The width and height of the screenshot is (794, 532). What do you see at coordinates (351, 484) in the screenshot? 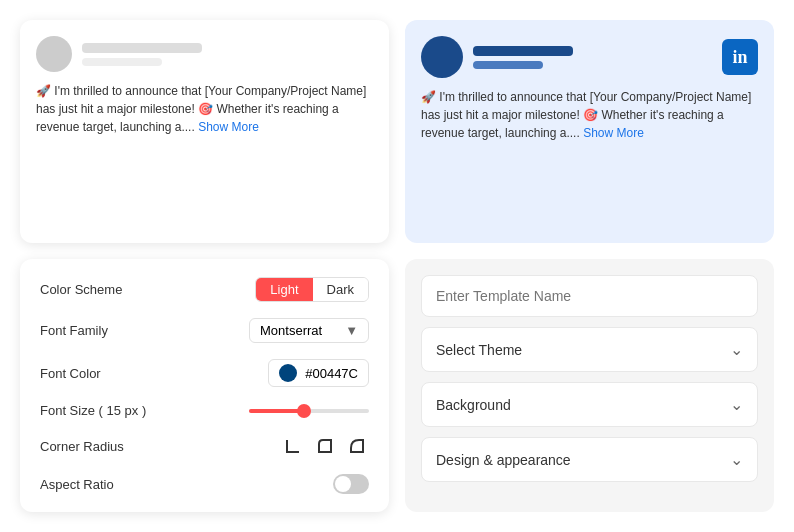
I see `aspect-ratio-toggle` at bounding box center [351, 484].